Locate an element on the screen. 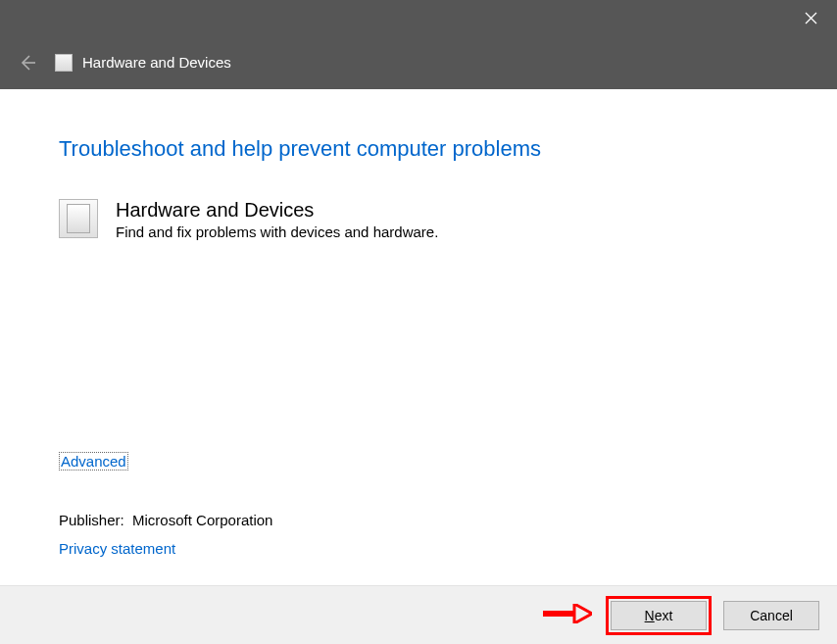  next-underline: N is located at coordinates (650, 616).